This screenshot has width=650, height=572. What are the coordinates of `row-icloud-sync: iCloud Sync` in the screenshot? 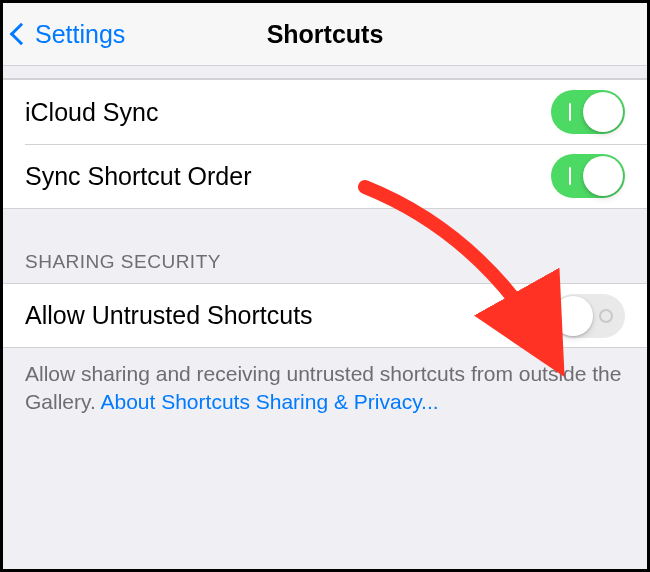 It's located at (325, 112).